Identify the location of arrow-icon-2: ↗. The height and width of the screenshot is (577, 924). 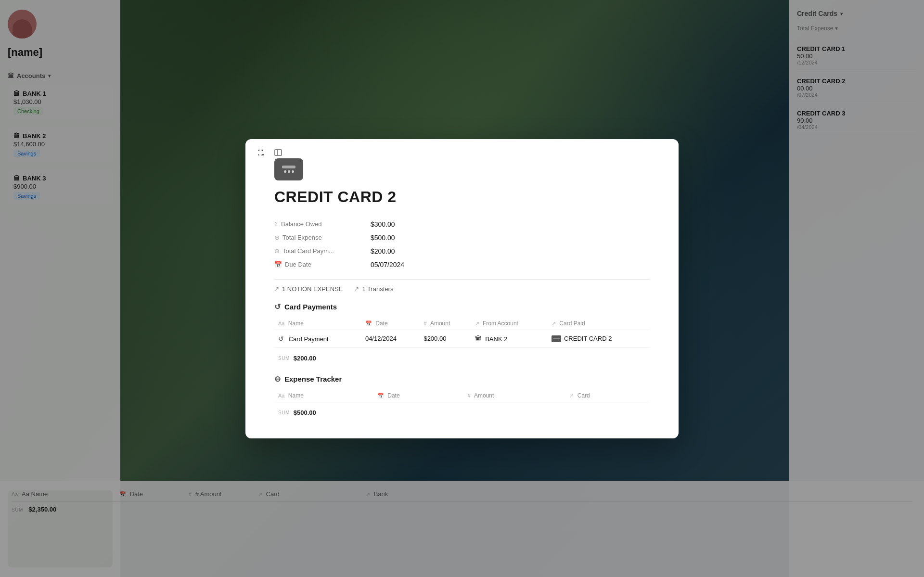
(357, 289).